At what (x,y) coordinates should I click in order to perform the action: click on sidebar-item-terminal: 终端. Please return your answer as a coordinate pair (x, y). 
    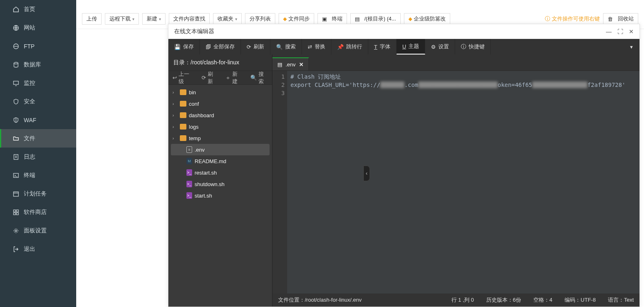
    Looking at the image, I should click on (38, 175).